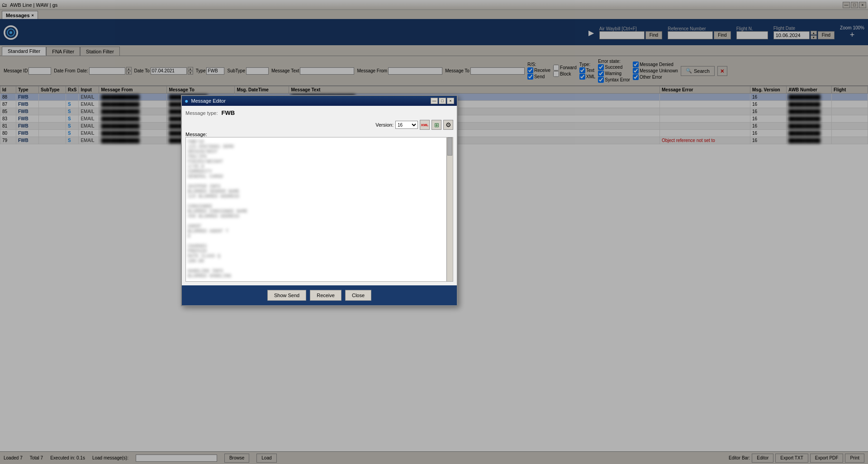 The height and width of the screenshot is (464, 868). I want to click on receive-button: Receive, so click(326, 295).